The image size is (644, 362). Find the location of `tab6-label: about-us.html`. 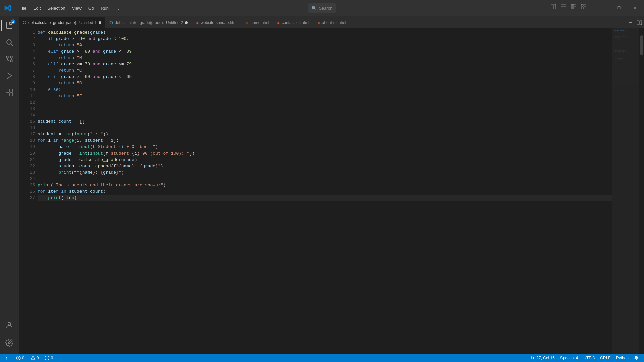

tab6-label: about-us.html is located at coordinates (334, 23).